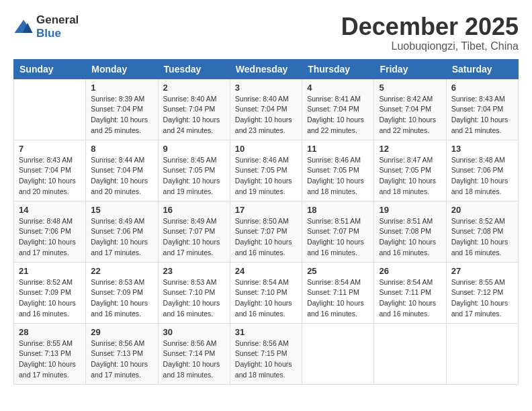  Describe the element at coordinates (266, 68) in the screenshot. I see `calendar-header-row: SundayMondayTuesdayWednesdayThursdayFrid…` at that location.